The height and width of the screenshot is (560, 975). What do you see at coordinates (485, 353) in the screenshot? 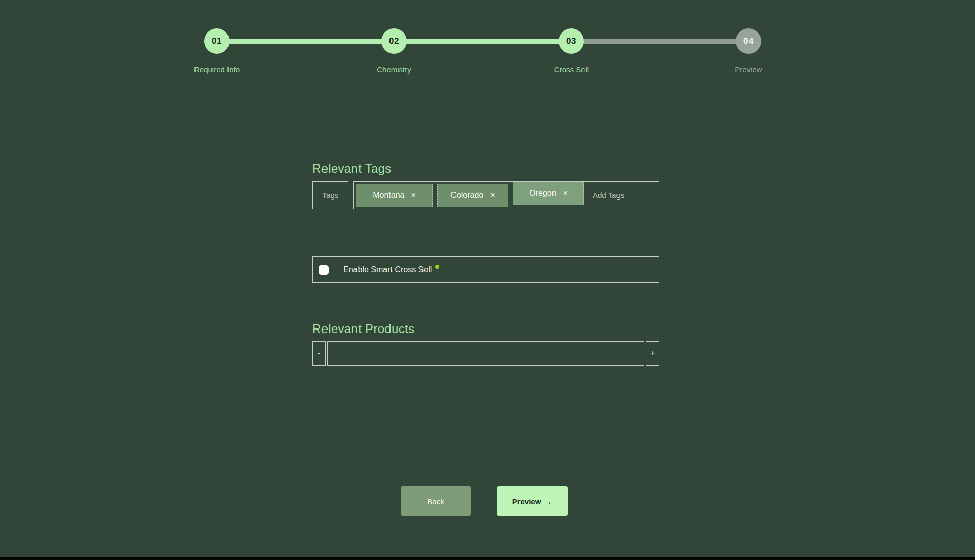
I see `products-value-field` at bounding box center [485, 353].